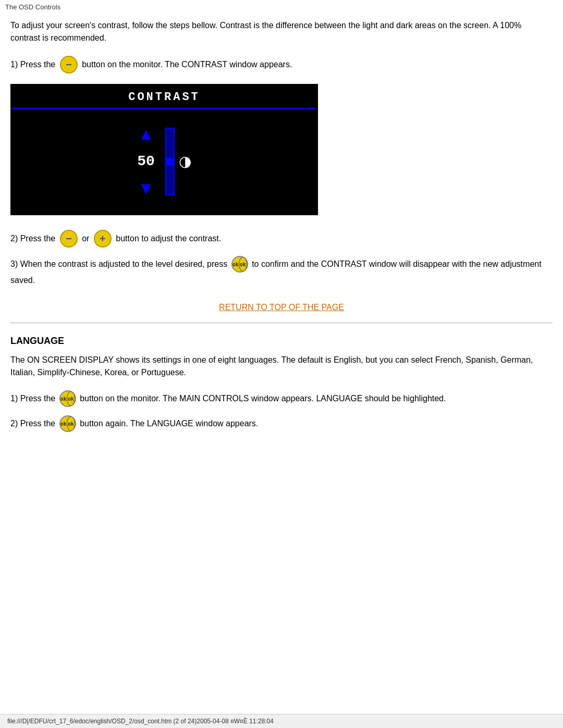  Describe the element at coordinates (119, 264) in the screenshot. I see `step3-prefix: 3) When the contrast is adjusted to the …` at that location.